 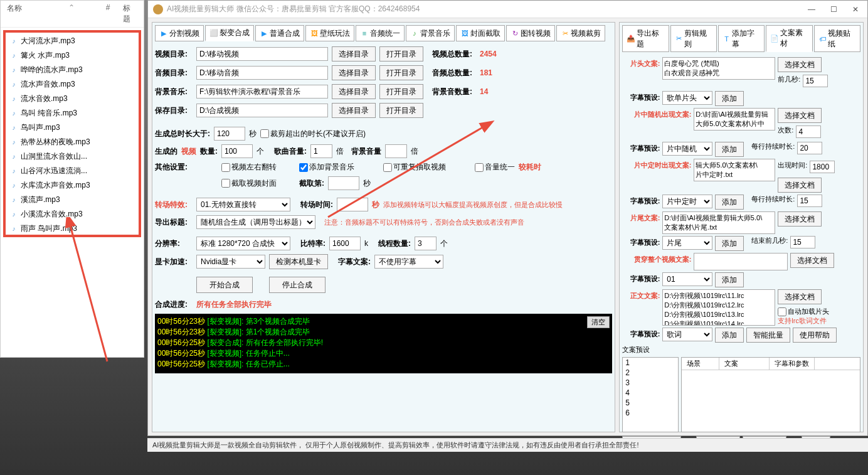 I want to click on tab-音频统一: ≡音频统一, so click(x=380, y=33).